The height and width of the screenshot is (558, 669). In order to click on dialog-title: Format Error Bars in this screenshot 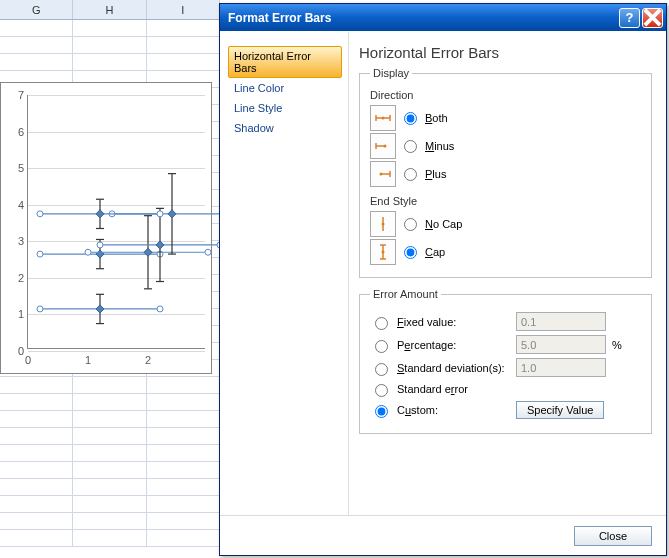, I will do `click(422, 18)`.